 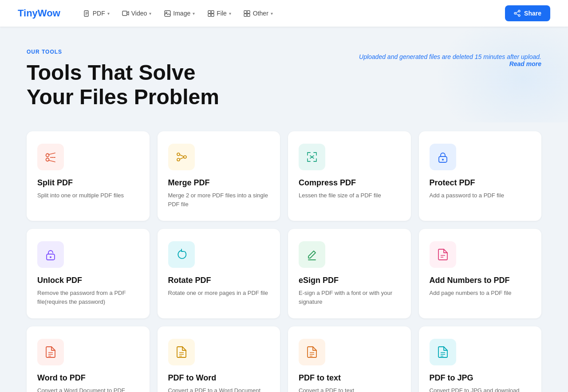 What do you see at coordinates (272, 13) in the screenshot?
I see `other-chevron: ▾` at bounding box center [272, 13].